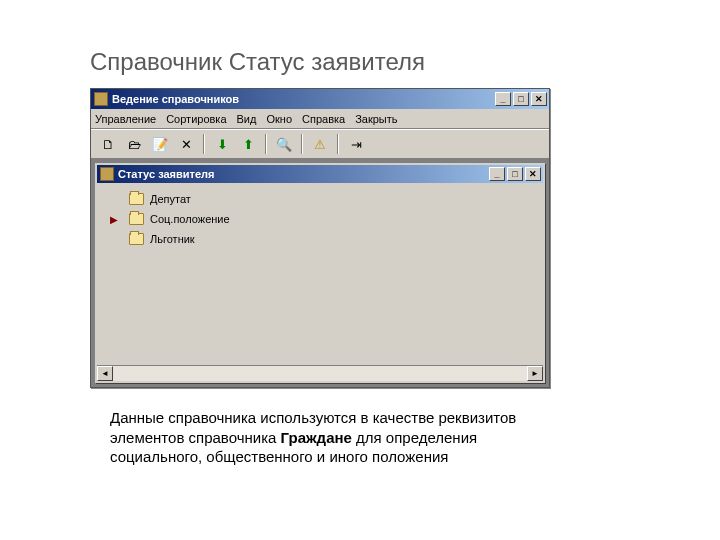 The width and height of the screenshot is (720, 540). I want to click on main-title: Ведение справочников, so click(304, 99).